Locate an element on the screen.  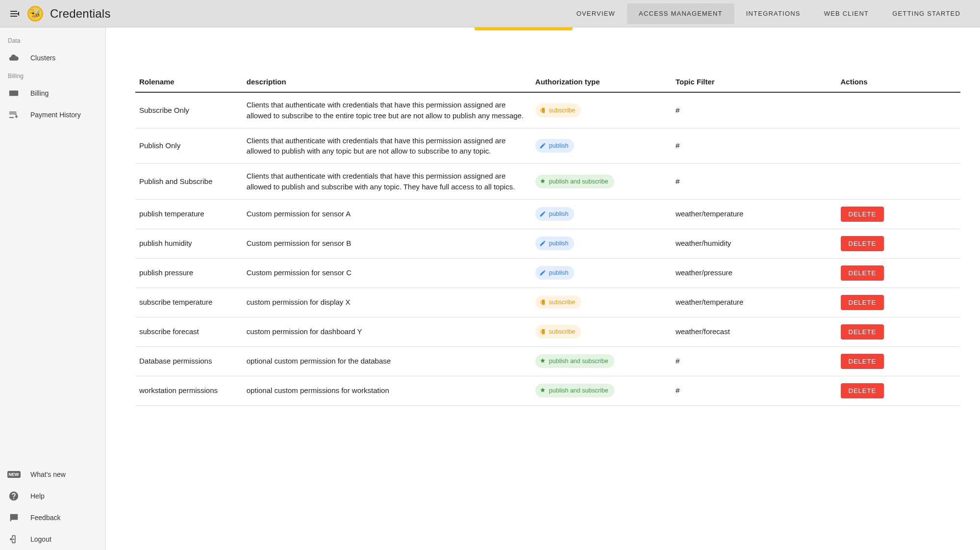
table-row: Publish and SubscribeClients that authen… is located at coordinates (548, 182).